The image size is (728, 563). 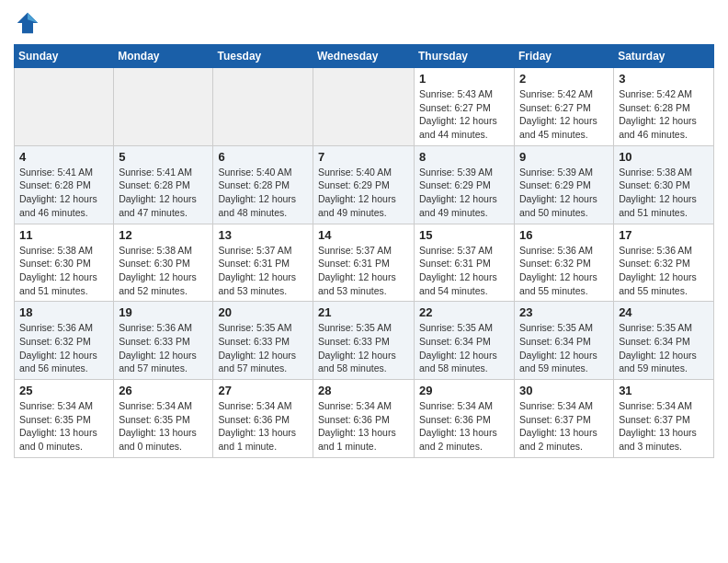 I want to click on calendar-cell: 22Sunrise: 5:35 AM Sunset: 6:34 PM Dayli…, so click(x=465, y=340).